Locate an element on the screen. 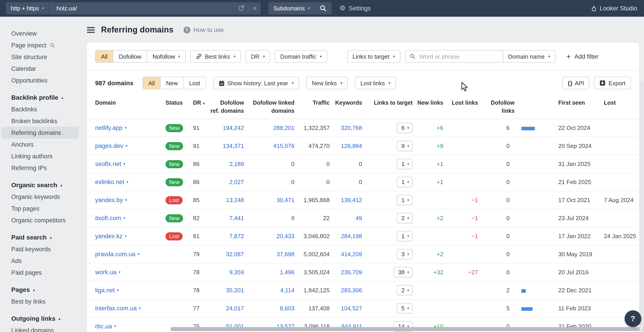 Image resolution: width=644 pixels, height=332 pixels. links-to-target-select: 6▾ is located at coordinates (405, 128).